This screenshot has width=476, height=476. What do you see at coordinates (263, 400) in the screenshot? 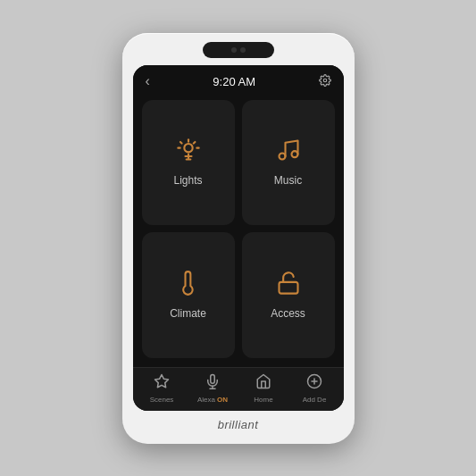
I see `home-label: Home` at bounding box center [263, 400].